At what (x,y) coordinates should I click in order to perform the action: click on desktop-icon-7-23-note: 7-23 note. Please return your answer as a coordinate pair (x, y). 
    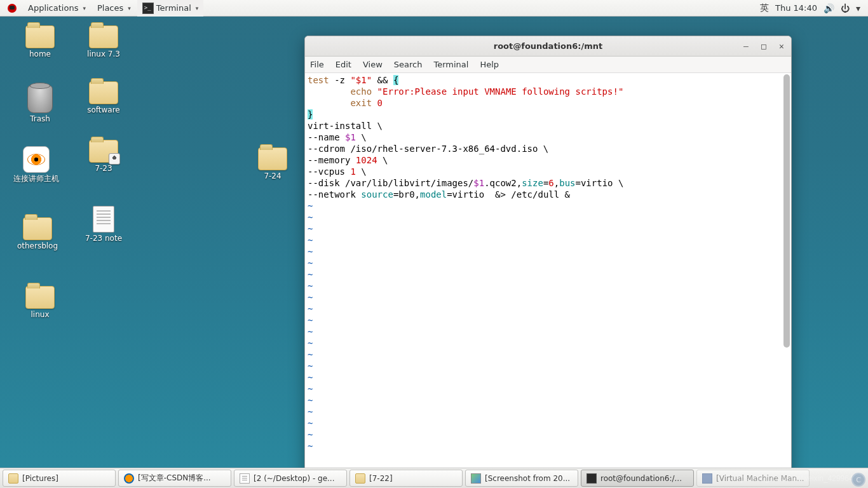
    Looking at the image, I should click on (104, 224).